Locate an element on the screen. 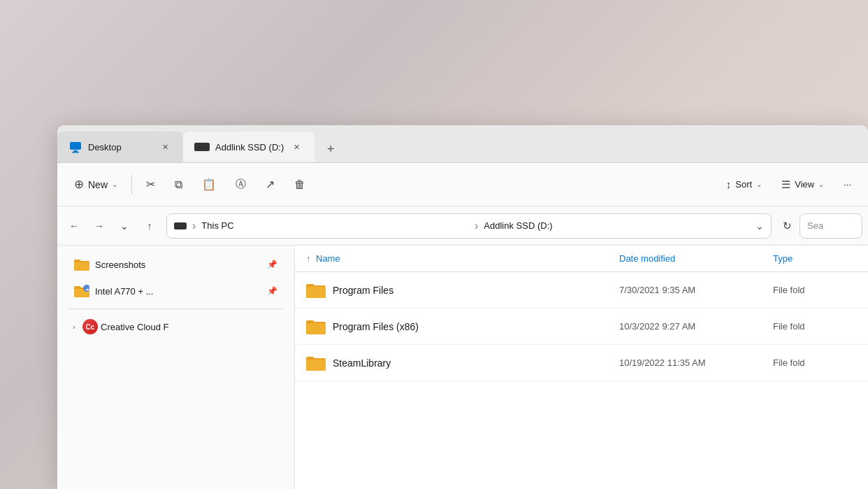 This screenshot has width=868, height=489. col-header-date: Date modified is located at coordinates (696, 259).